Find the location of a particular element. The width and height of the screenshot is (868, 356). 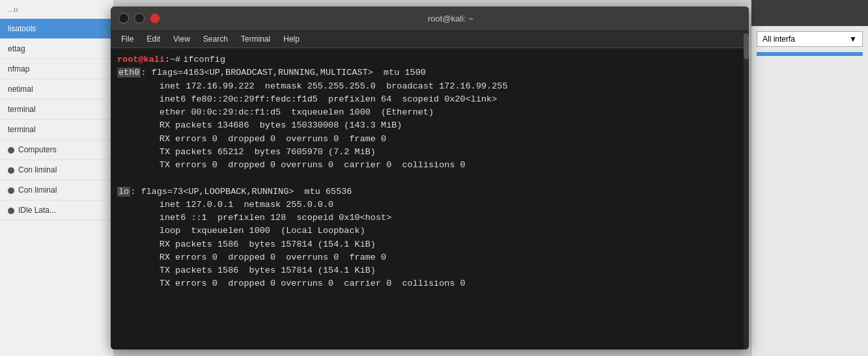

menu-terminal: Terminal is located at coordinates (255, 39).